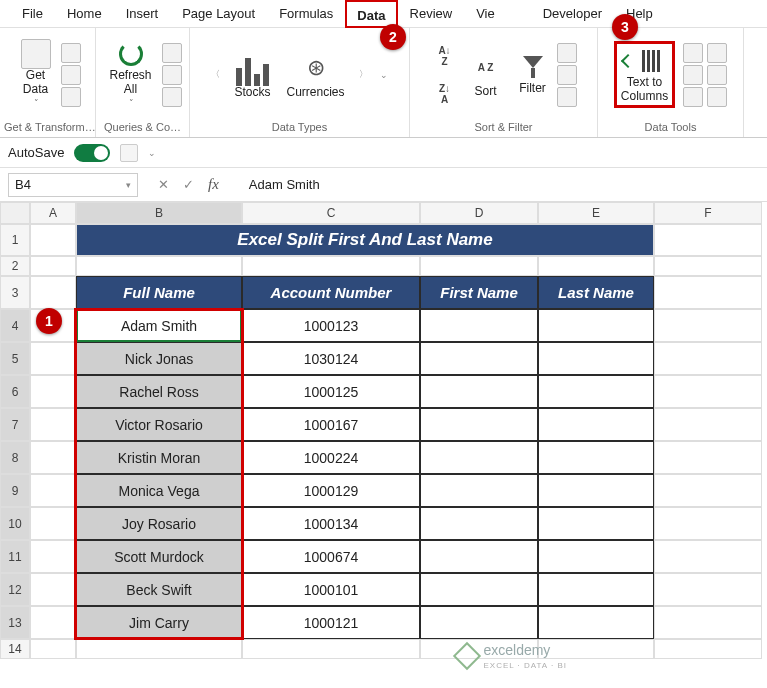  Describe the element at coordinates (152, 153) in the screenshot. I see `qa-dropdown-icon: ⌄` at that location.